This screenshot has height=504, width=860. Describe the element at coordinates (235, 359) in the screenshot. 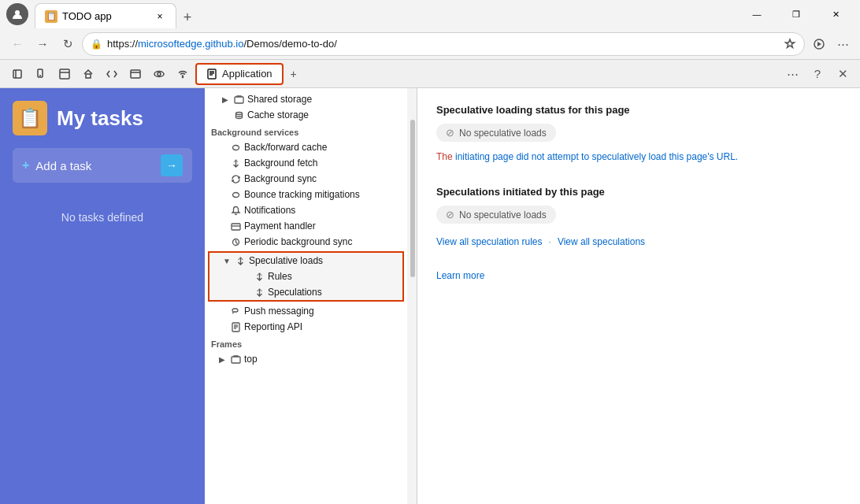

I see `top-frame-icon` at that location.